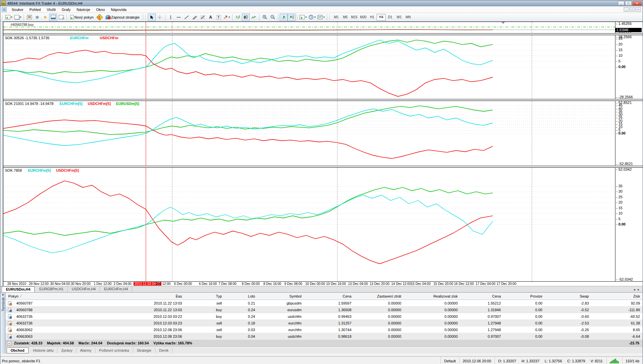 The width and height of the screenshot is (643, 364). I want to click on new-chart-button: + ▾, so click(9, 17).